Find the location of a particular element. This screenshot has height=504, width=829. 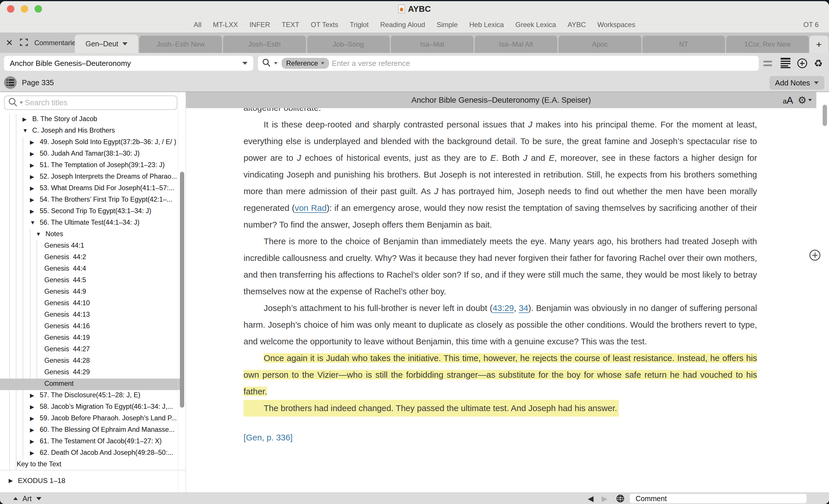

tab-isa-mal: Isa–Mal is located at coordinates (432, 44).